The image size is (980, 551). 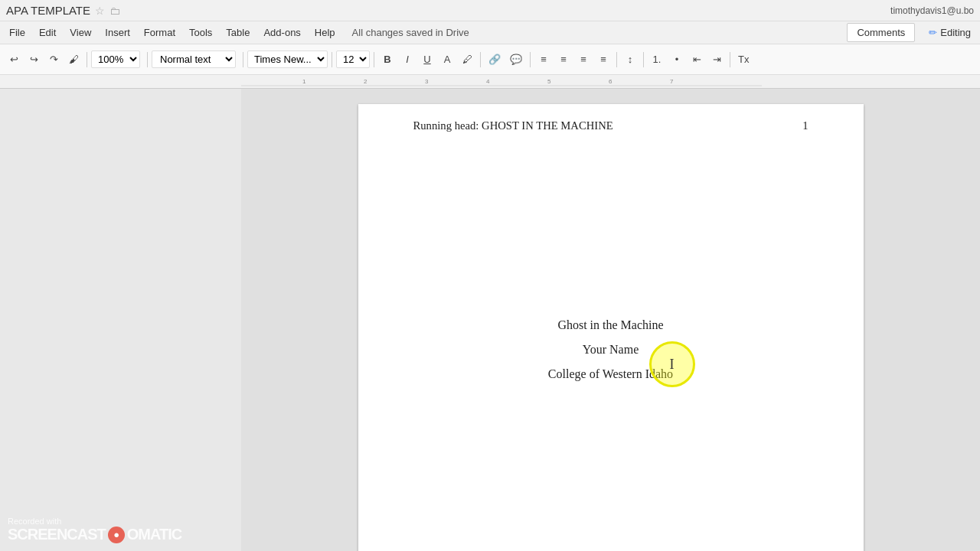 I want to click on save-status: All changes saved in Drive, so click(x=410, y=32).